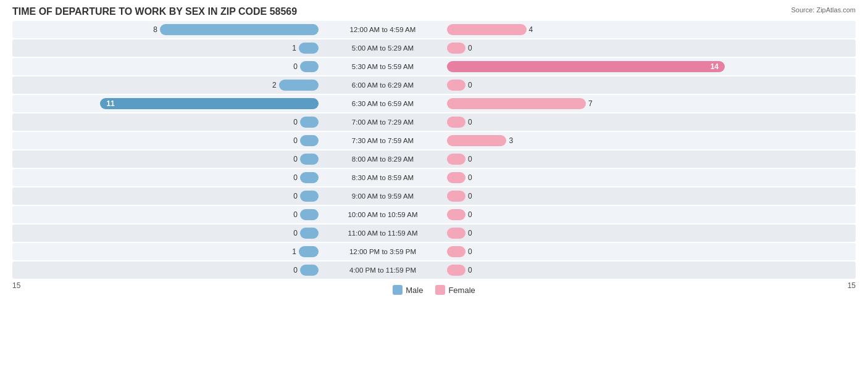 Image resolution: width=868 pixels, height=367 pixels. What do you see at coordinates (407, 290) in the screenshot?
I see `legend-male: Male` at bounding box center [407, 290].